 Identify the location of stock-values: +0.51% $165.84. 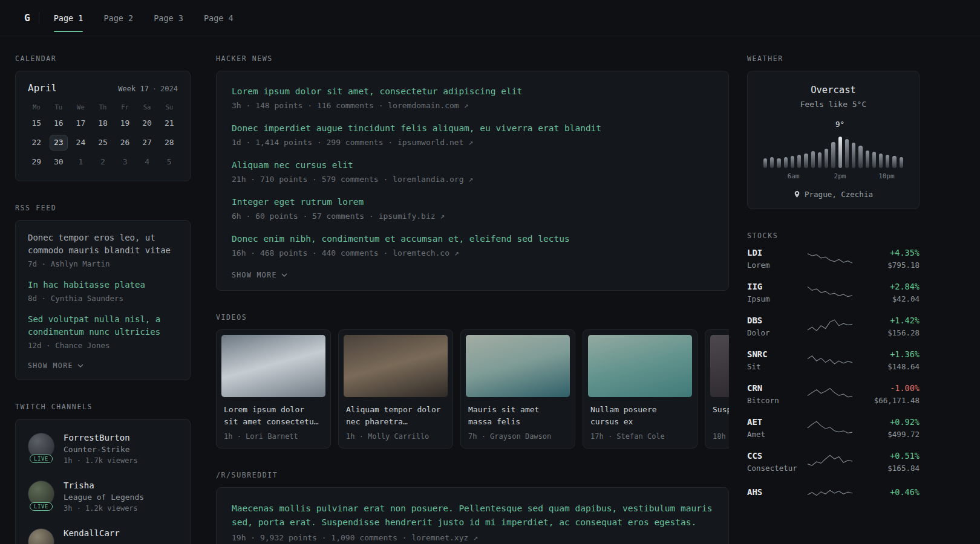
(890, 462).